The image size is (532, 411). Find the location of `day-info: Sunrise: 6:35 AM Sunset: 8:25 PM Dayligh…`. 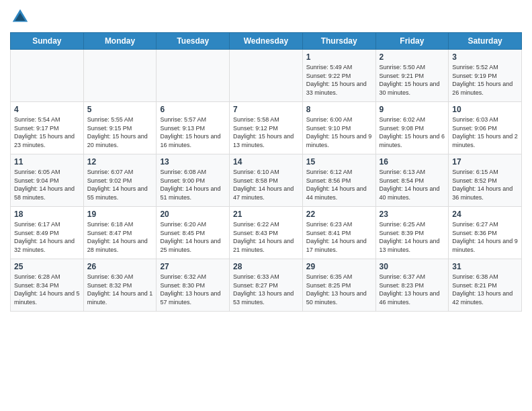

day-info: Sunrise: 6:35 AM Sunset: 8:25 PM Dayligh… is located at coordinates (339, 289).